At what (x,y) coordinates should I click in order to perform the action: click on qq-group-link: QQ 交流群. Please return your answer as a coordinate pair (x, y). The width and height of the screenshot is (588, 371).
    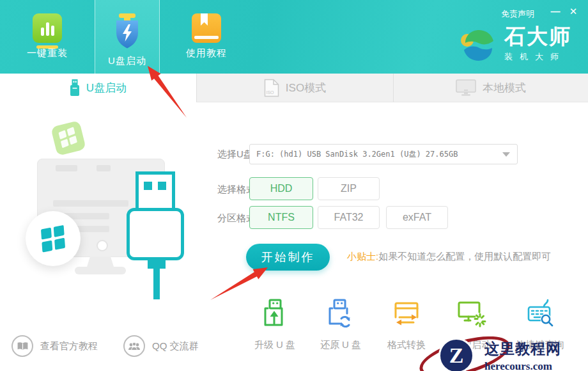
    Looking at the image, I should click on (161, 346).